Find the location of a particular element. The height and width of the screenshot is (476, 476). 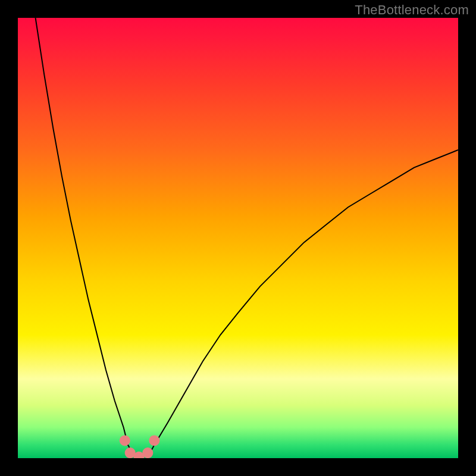

watermark-label: TheBottleneck.com is located at coordinates (412, 10).